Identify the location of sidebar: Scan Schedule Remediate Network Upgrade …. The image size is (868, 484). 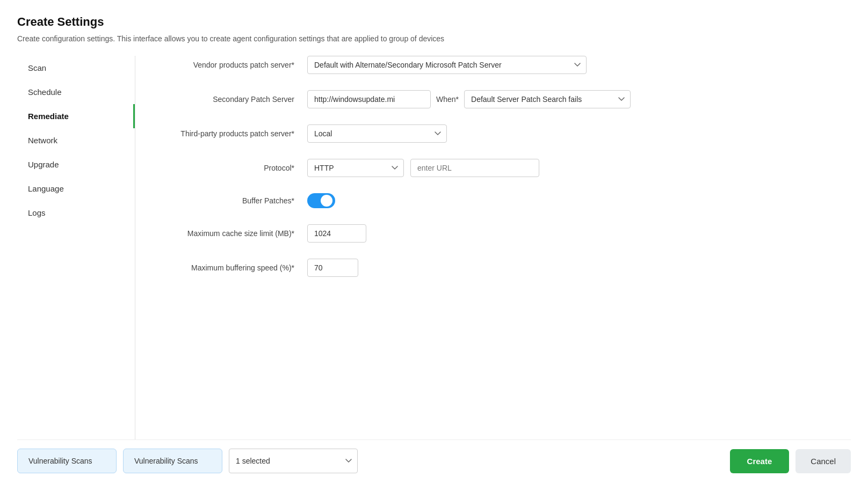
(76, 248).